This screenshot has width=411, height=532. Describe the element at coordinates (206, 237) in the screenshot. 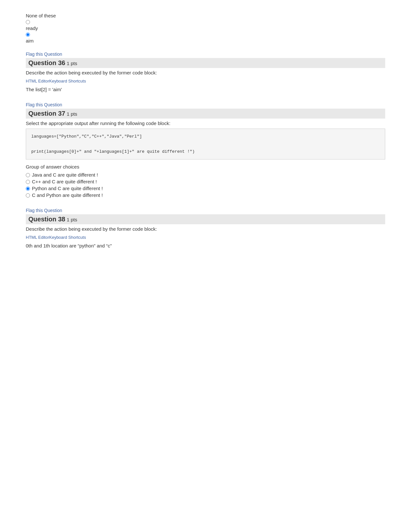

I see `question-38-editor-links: HTML EditorKeyboard Shortcuts` at that location.